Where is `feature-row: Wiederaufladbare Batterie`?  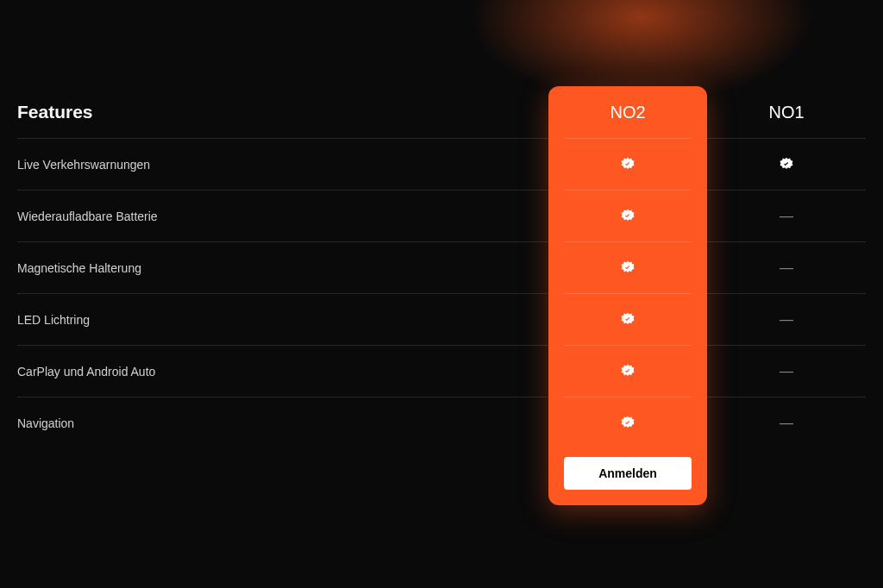 feature-row: Wiederaufladbare Batterie is located at coordinates (283, 216).